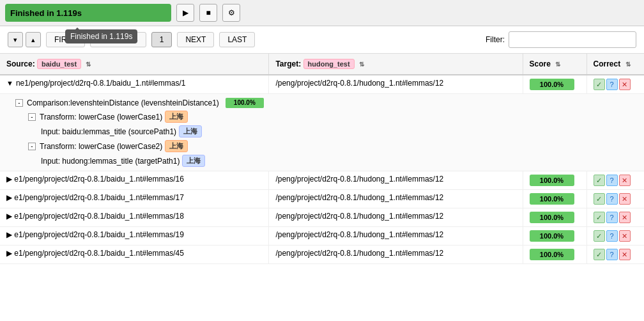 This screenshot has height=321, width=644. Describe the element at coordinates (231, 13) in the screenshot. I see `gear-icon: ⚙` at that location.